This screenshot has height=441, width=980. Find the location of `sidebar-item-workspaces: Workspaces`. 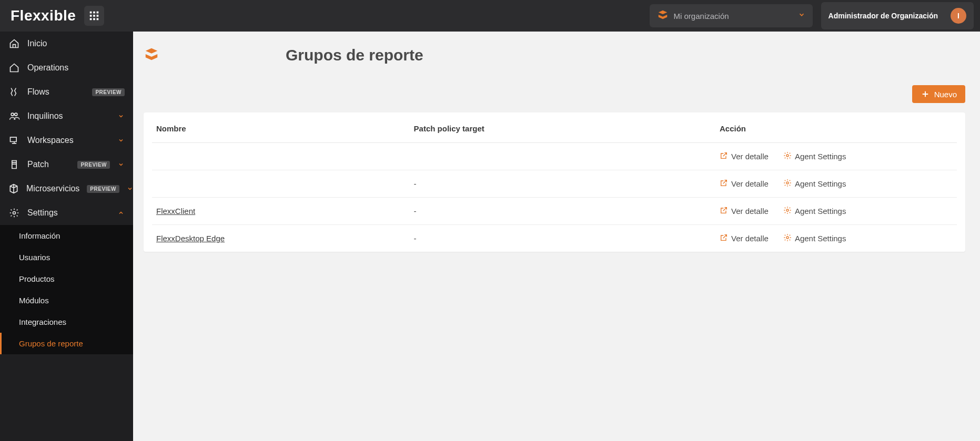

sidebar-item-workspaces: Workspaces is located at coordinates (66, 140).